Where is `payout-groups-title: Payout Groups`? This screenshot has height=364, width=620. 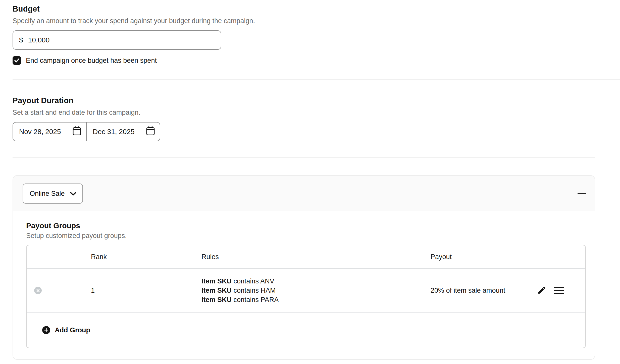 payout-groups-title: Payout Groups is located at coordinates (311, 226).